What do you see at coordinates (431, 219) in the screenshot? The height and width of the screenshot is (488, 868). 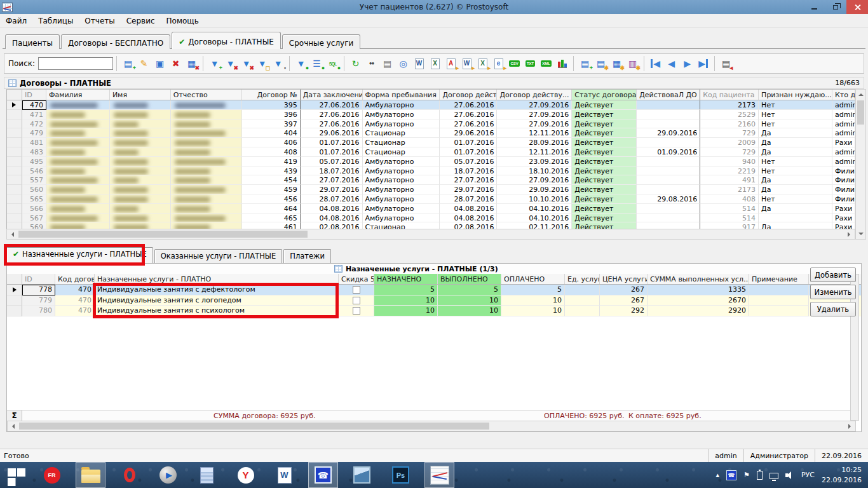 I see `table-row: 56746504.08.2016Амбулаторно04.08.201604.…` at bounding box center [431, 219].